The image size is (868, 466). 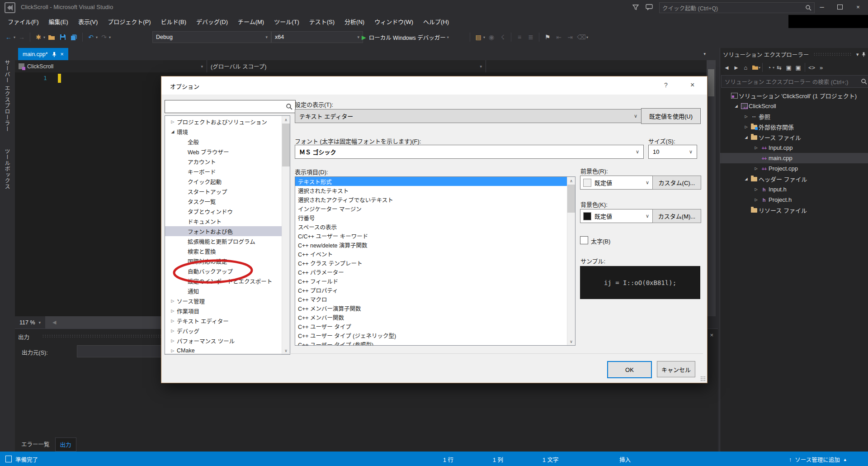 What do you see at coordinates (38, 37) in the screenshot?
I see `new-project-icon: ✱` at bounding box center [38, 37].